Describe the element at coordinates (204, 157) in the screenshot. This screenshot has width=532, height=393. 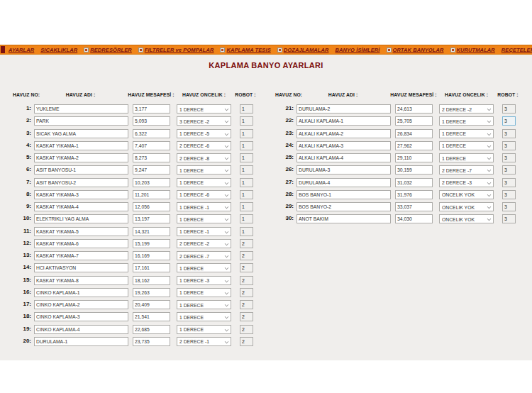
I see `priority-dropdown: 2 DERECE -8` at that location.